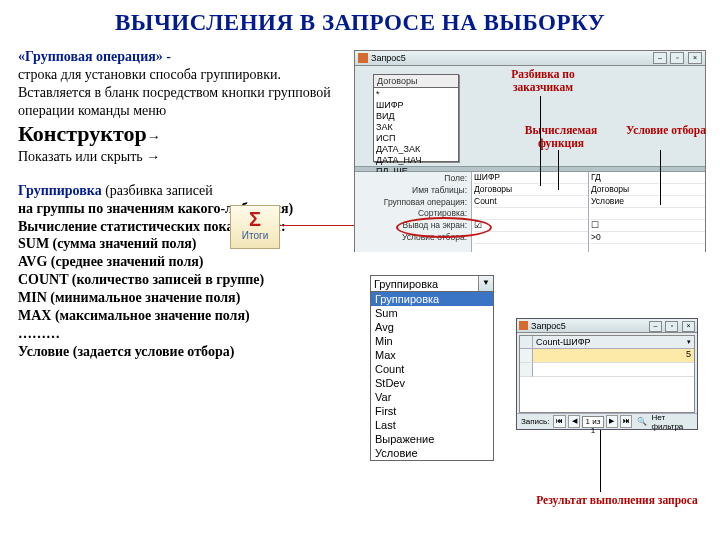  Describe the element at coordinates (417, 150) in the screenshot. I see `field-item: ДАТА_ЗАК` at that location.